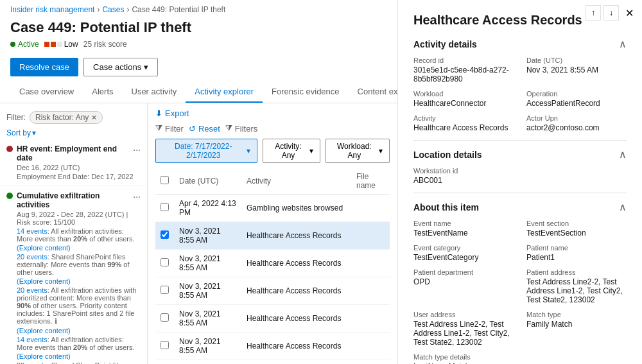 The width and height of the screenshot is (642, 364). I want to click on record-id-label: Record id, so click(464, 60).